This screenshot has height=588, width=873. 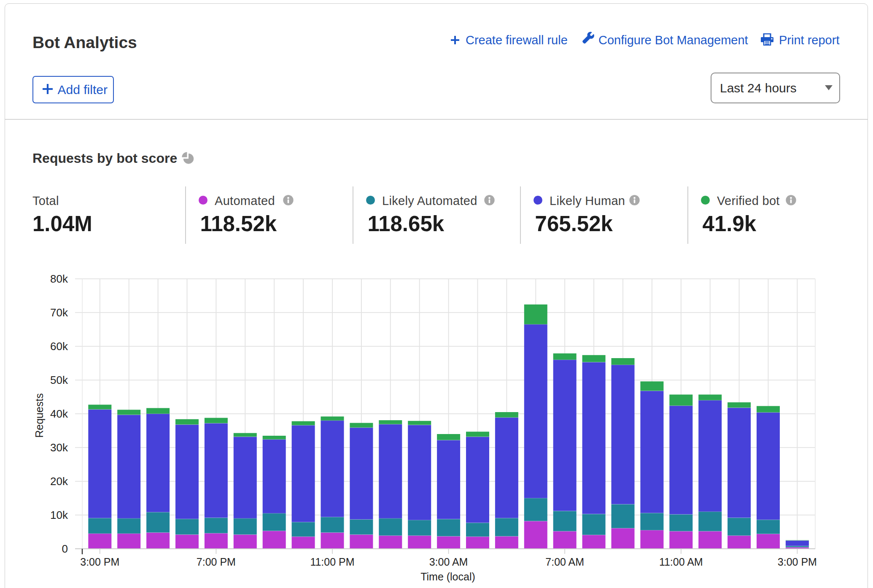 I want to click on svg-text: 50k, so click(x=59, y=380).